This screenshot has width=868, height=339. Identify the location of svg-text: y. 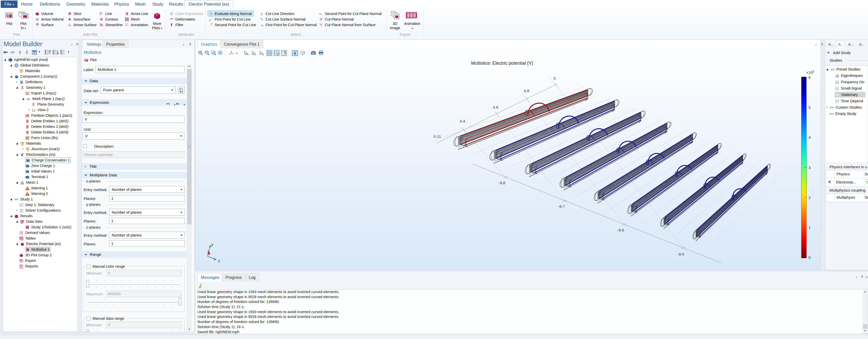
(212, 244).